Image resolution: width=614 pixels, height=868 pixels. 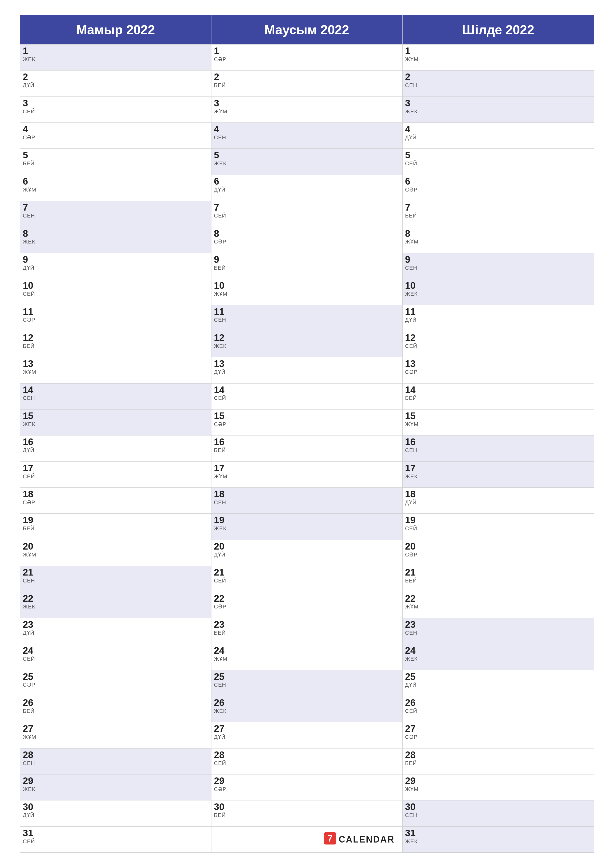 I want to click on day-row: 12ЖЕК, so click(x=307, y=344).